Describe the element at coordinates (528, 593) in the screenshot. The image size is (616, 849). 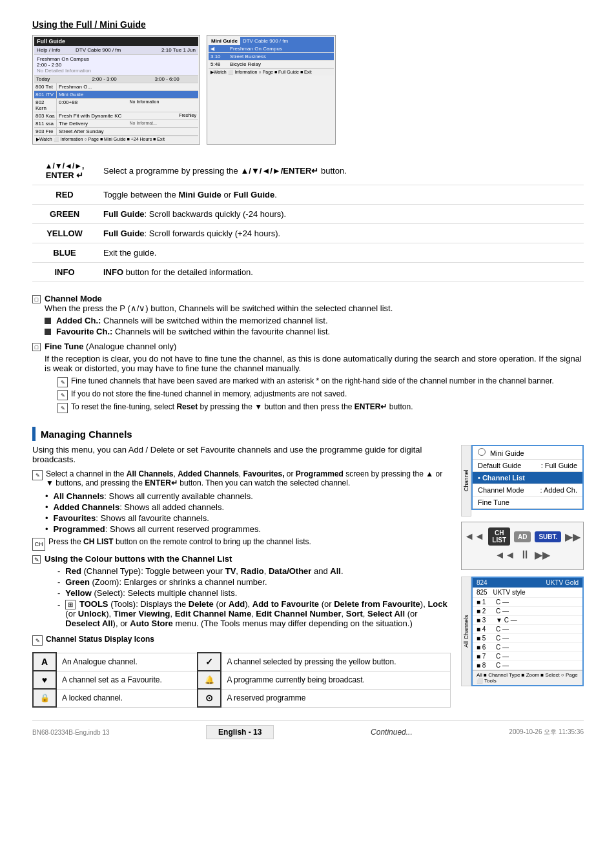
I see `ch-825-row: 825 UKTV style` at that location.